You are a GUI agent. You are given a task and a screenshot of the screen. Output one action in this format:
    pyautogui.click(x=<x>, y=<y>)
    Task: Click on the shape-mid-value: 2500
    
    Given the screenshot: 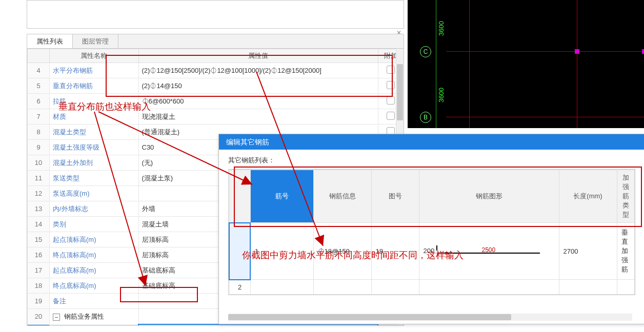 What is the action you would take?
    pyautogui.click(x=488, y=250)
    